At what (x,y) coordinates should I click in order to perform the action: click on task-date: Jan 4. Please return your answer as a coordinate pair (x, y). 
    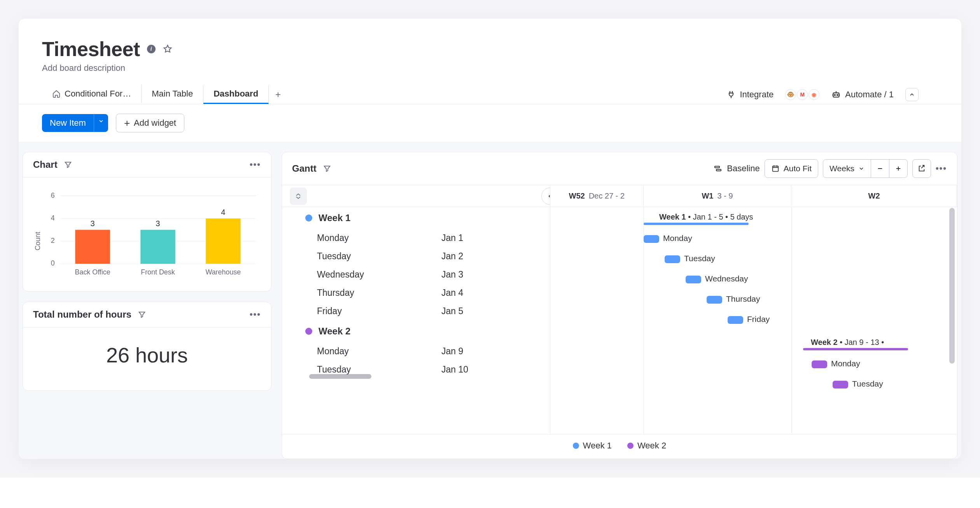
    Looking at the image, I should click on (452, 293).